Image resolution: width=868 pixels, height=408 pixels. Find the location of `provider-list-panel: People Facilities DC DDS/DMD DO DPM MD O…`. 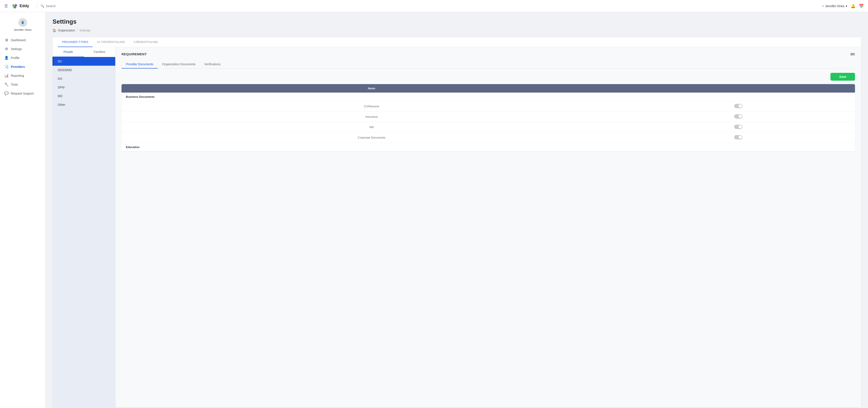

provider-list-panel: People Facilities DC DDS/DMD DO DPM MD O… is located at coordinates (84, 227).